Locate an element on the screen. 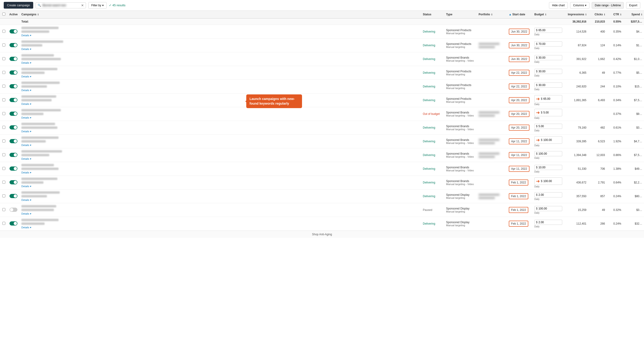  date-range-button: Date range - Lifetime is located at coordinates (608, 5).